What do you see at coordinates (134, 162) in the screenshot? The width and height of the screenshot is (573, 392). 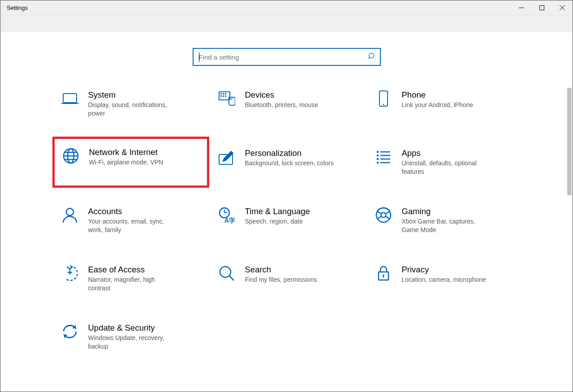 I see `category-description: Wi-Fi, airplane mode, VPN` at bounding box center [134, 162].